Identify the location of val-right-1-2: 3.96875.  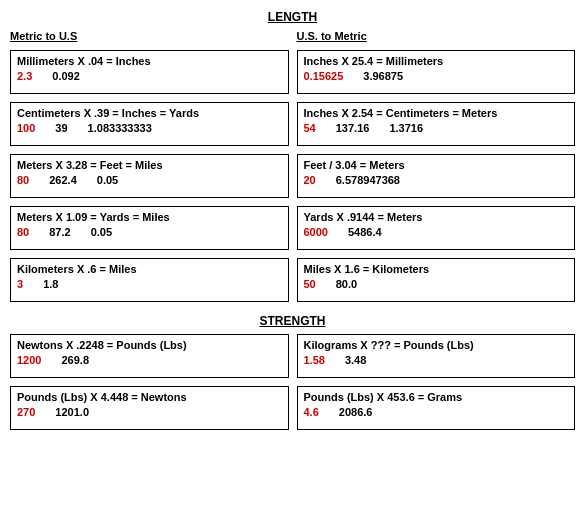
(383, 76).